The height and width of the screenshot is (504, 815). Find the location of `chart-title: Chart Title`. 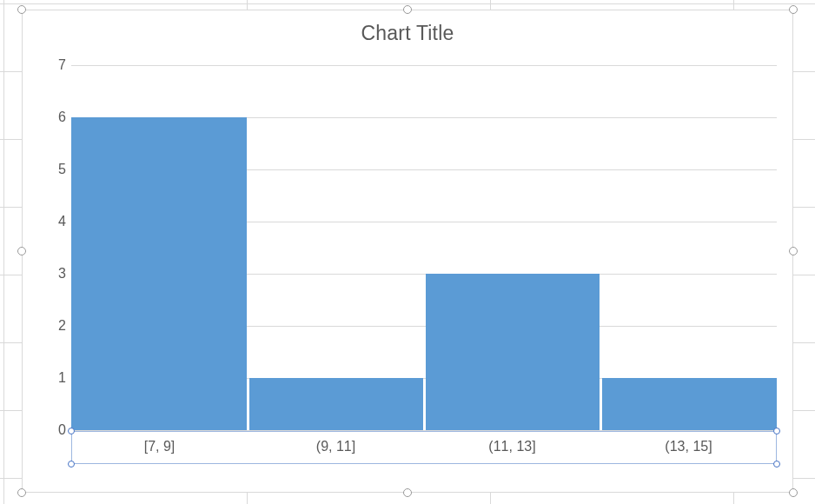

chart-title: Chart Title is located at coordinates (408, 33).